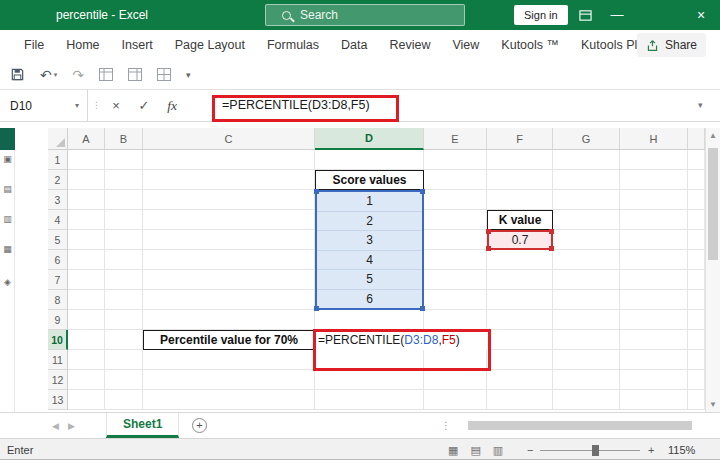 This screenshot has height=460, width=720. What do you see at coordinates (58, 160) in the screenshot?
I see `row-header-1: 1` at bounding box center [58, 160].